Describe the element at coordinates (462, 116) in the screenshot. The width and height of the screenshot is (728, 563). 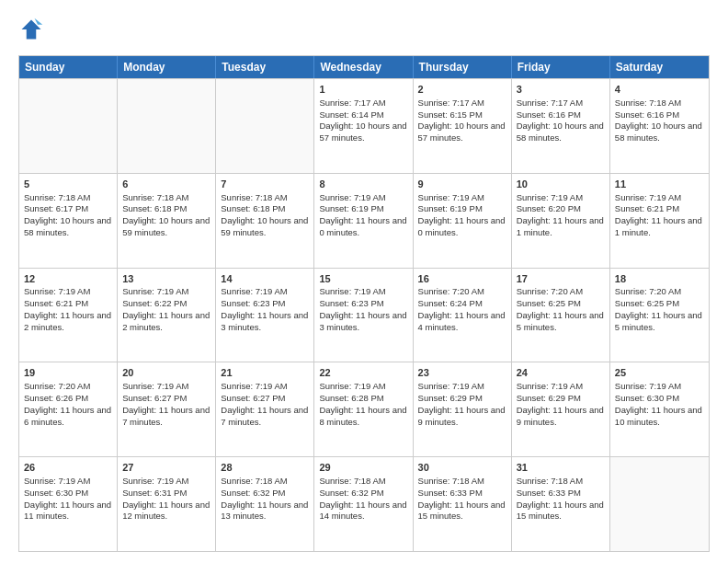
I see `day-info: Sunset: 6:15 PM` at that location.